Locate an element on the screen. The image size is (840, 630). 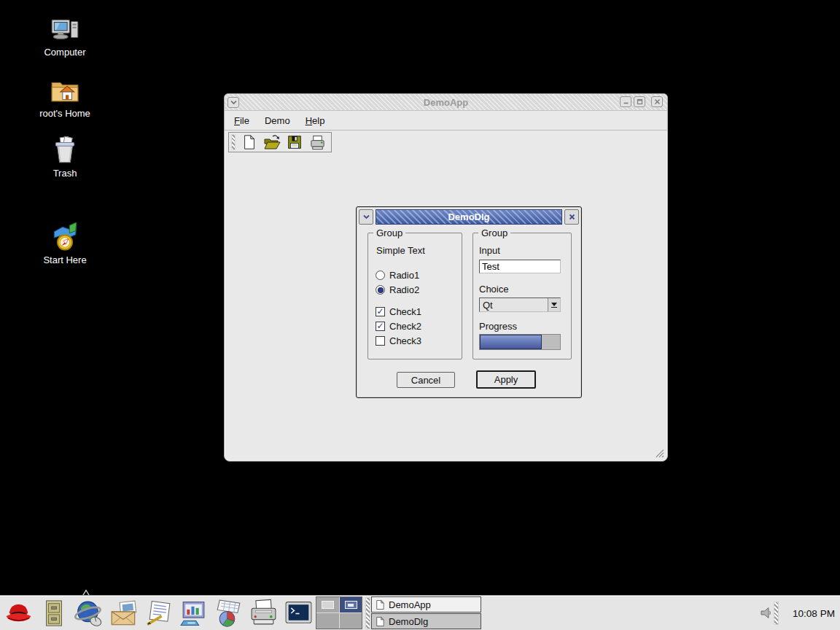
group-box-left: Group Simple Text Radio1 Radio2 ✓ Check1… is located at coordinates (415, 296).